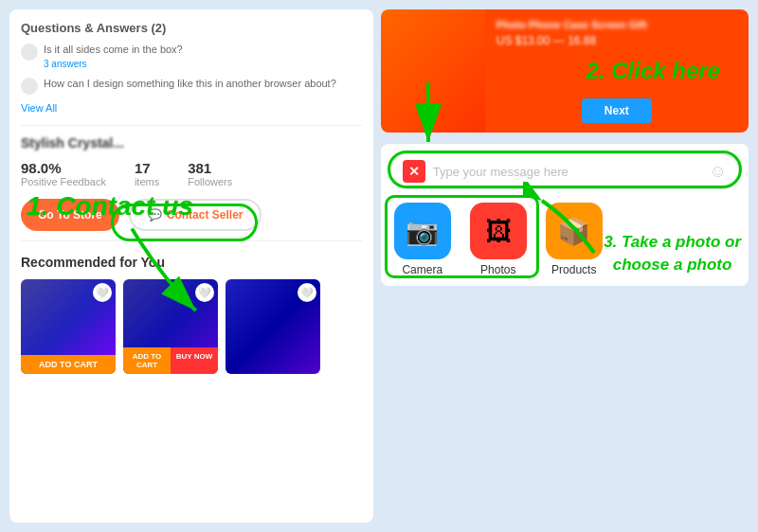 The width and height of the screenshot is (758, 532). Describe the element at coordinates (574, 239) in the screenshot. I see `products-action: 📦 Products` at that location.